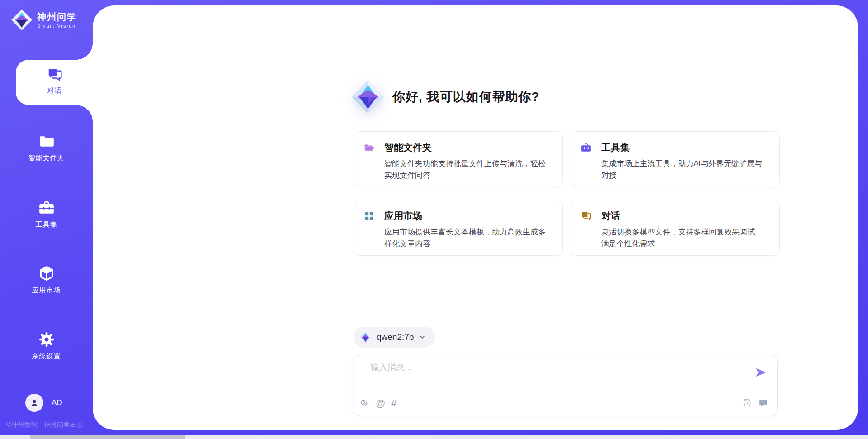 The image size is (868, 439). What do you see at coordinates (44, 403) in the screenshot?
I see `user-avatar-chip: AD` at bounding box center [44, 403].